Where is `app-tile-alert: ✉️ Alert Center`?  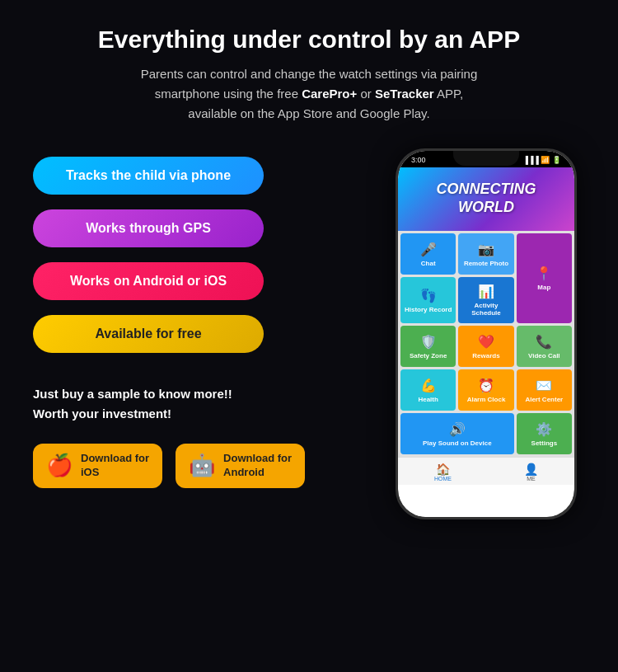
app-tile-alert: ✉️ Alert Center is located at coordinates (544, 390).